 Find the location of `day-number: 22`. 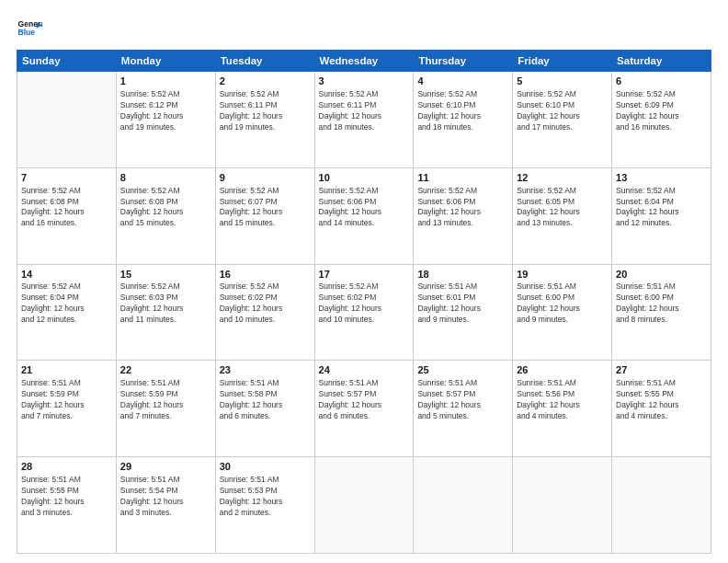

day-number: 22 is located at coordinates (165, 370).